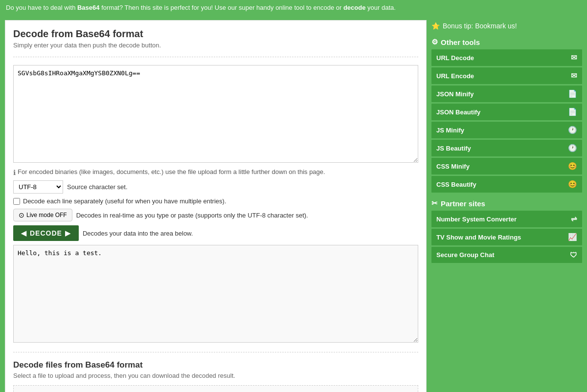 This screenshot has width=587, height=392. What do you see at coordinates (216, 375) in the screenshot?
I see `files-section-subtitle: Select a file to upload and process, the…` at bounding box center [216, 375].